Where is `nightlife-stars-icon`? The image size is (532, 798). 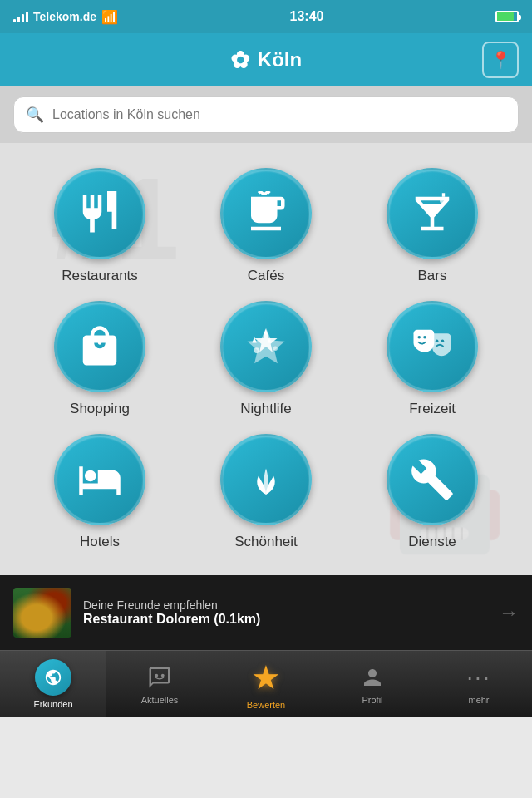
nightlife-stars-icon is located at coordinates (266, 347).